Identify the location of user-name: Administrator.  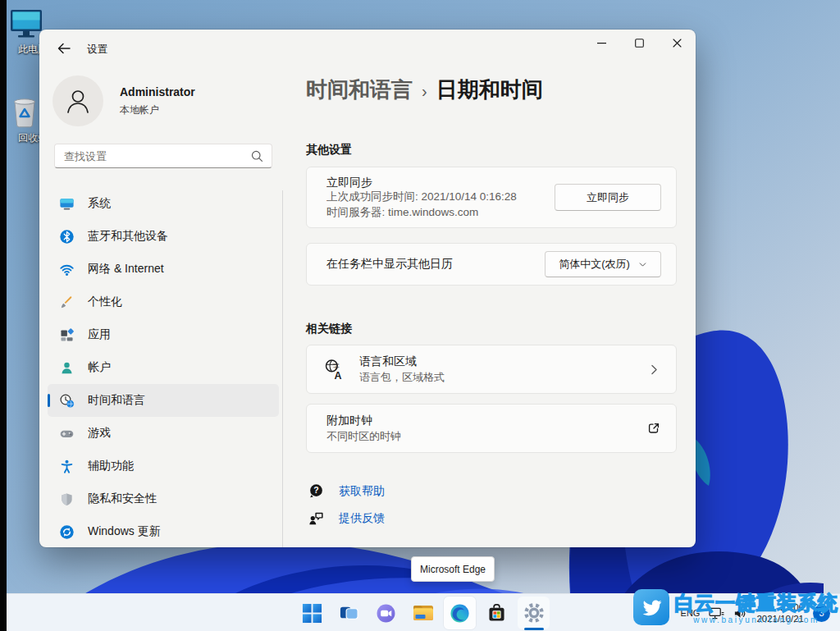
(158, 92).